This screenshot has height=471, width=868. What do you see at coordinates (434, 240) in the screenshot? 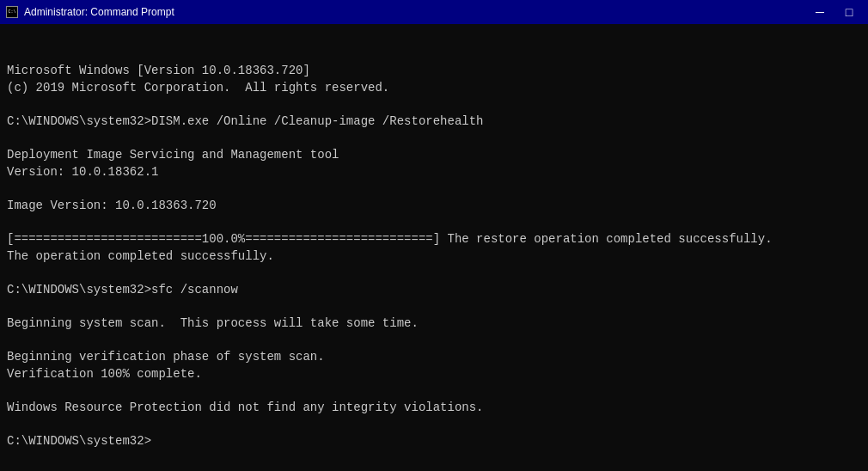
I see `terminal-line: [==========================100.0%=======…` at bounding box center [434, 240].